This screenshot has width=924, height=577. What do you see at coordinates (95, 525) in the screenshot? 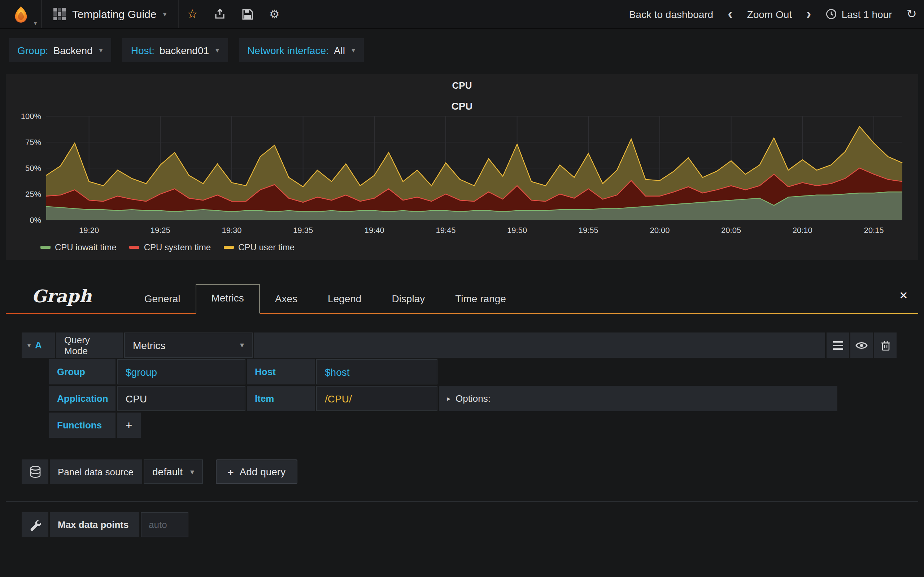
I see `max-data-points-label: Max data points` at bounding box center [95, 525].